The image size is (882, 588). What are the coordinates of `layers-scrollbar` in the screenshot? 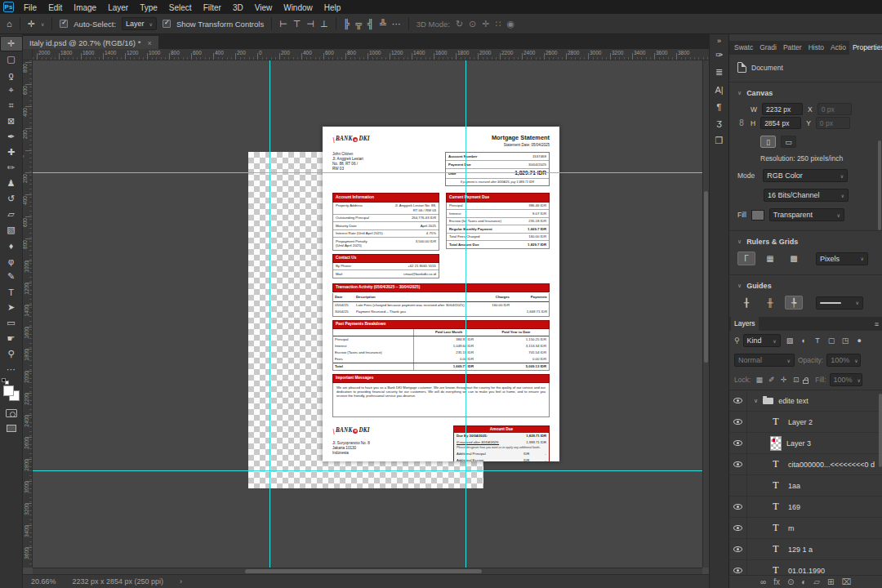 It's located at (880, 430).